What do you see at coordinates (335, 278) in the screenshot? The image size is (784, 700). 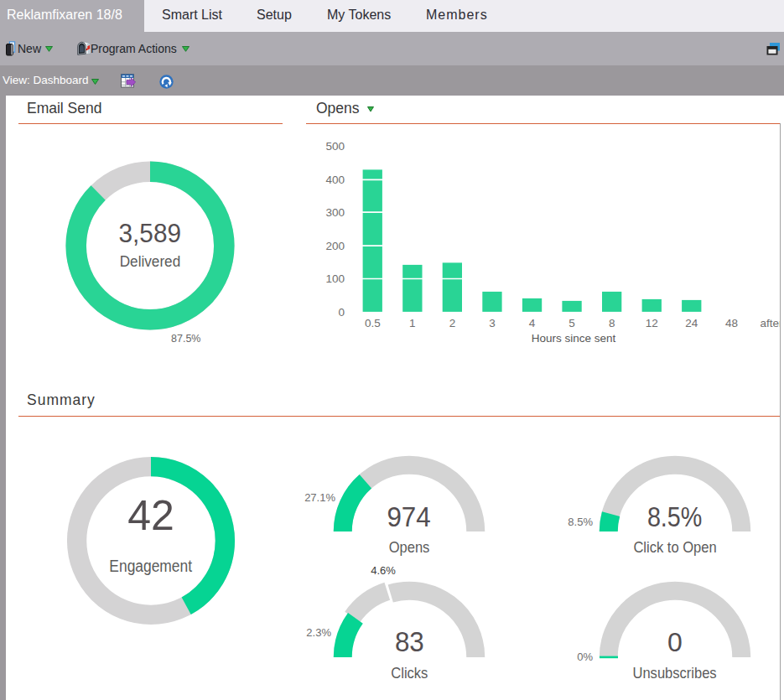 I see `svg-text: 100` at bounding box center [335, 278].